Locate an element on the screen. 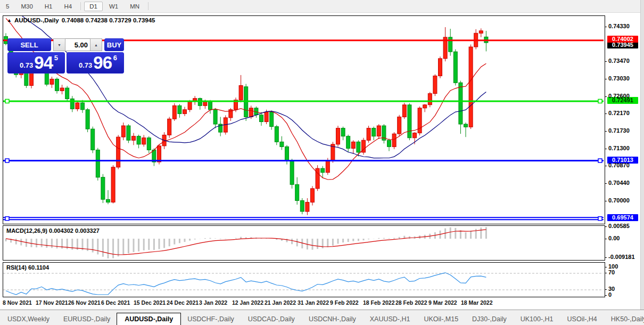 The height and width of the screenshot is (325, 644). timeframe-toolbar: 5 M30 H1 H4 D1 W1 MN is located at coordinates (322, 6).